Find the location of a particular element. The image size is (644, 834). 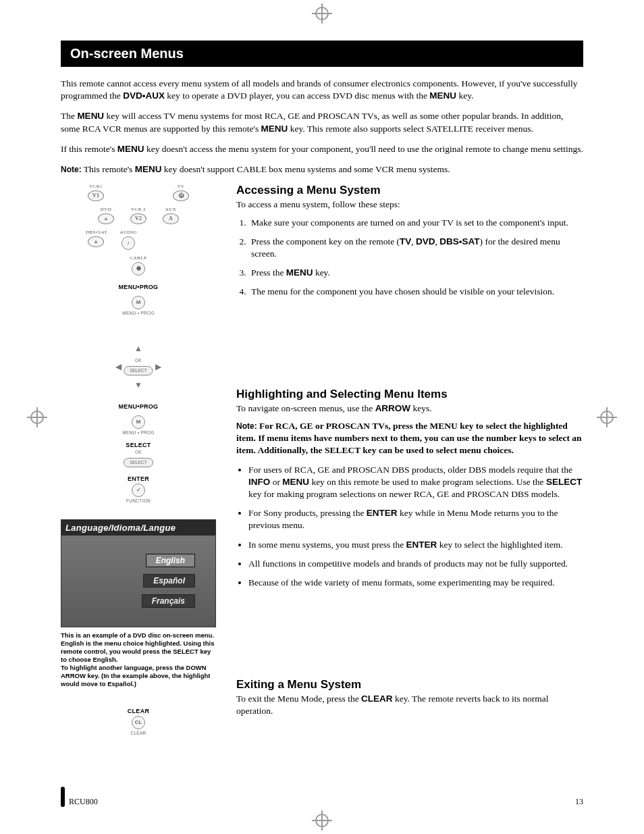

menu-prog-diagram-1: MENU•PROG M MENU • PROG is located at coordinates (138, 300).